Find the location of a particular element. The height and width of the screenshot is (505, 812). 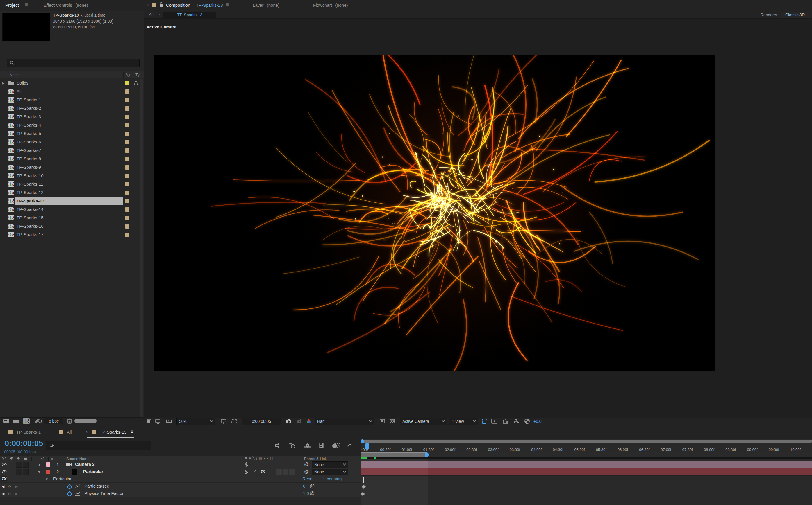

composition-label-chip is located at coordinates (154, 5).